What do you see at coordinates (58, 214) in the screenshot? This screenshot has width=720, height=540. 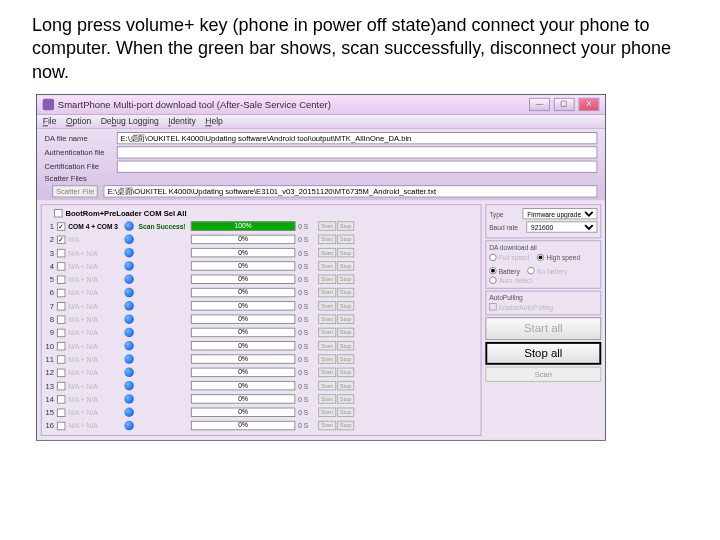 I see `select-all-checkbox` at bounding box center [58, 214].